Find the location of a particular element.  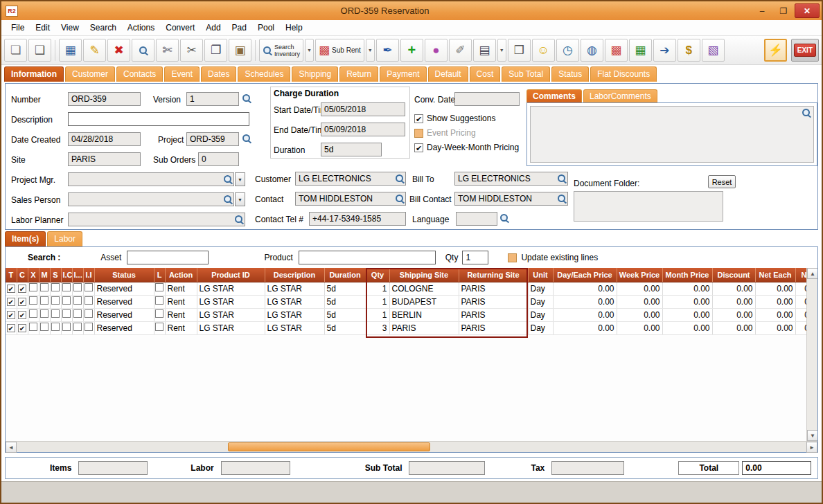

menu-edit: Edit is located at coordinates (43, 28).